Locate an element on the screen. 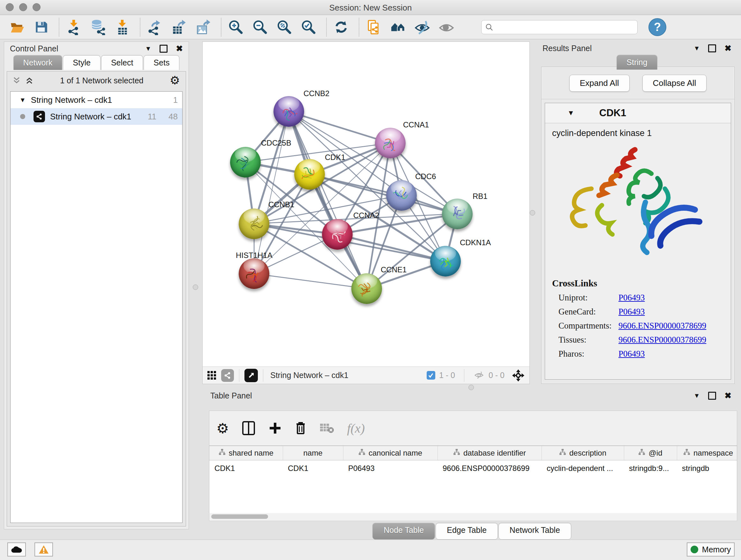 Image resolution: width=741 pixels, height=560 pixels. network-node-ccnb2 is located at coordinates (289, 111).